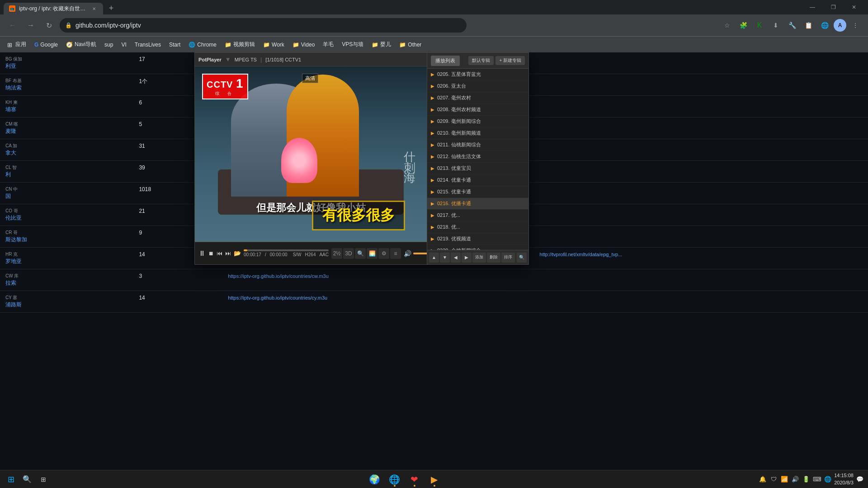  I want to click on bookmark-vps: VPS与墙, so click(353, 45).